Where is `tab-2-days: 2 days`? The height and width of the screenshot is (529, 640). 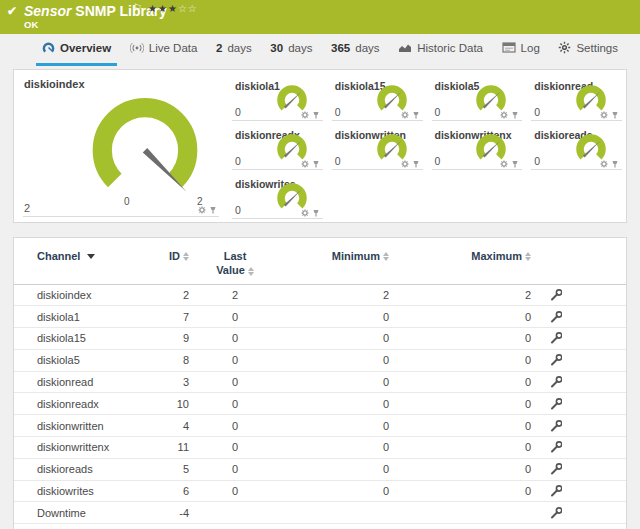 tab-2-days: 2 days is located at coordinates (234, 50).